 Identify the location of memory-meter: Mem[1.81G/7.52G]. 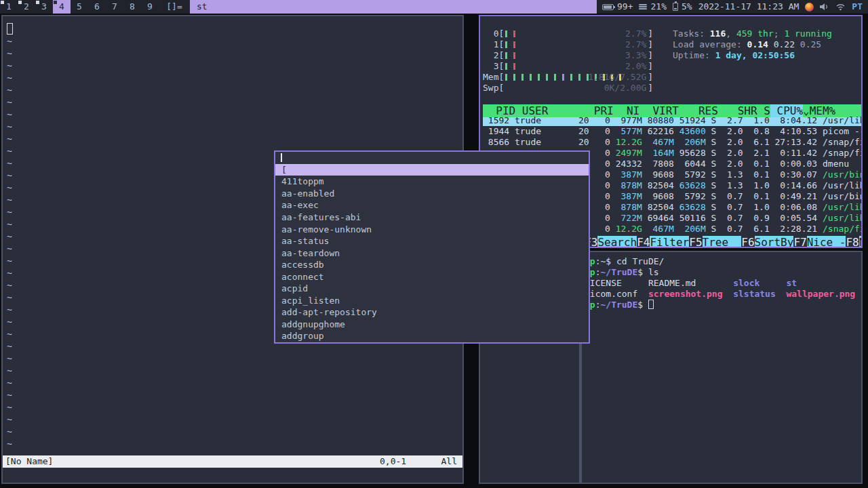
(672, 77).